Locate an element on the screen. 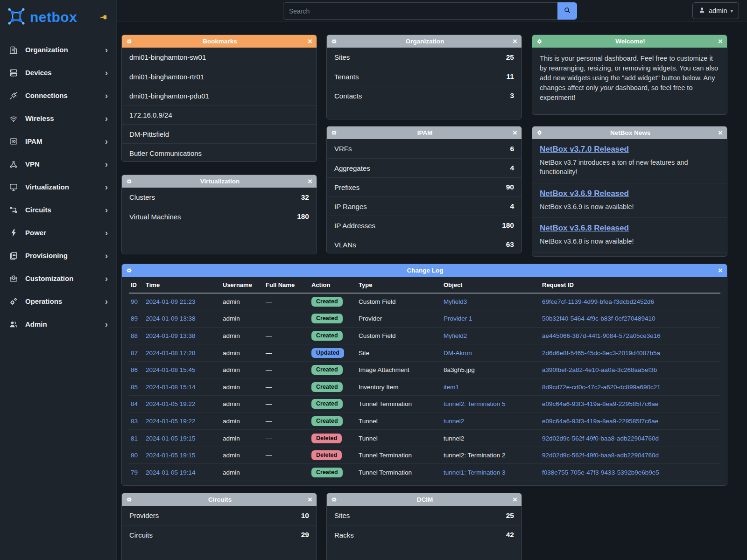 The width and height of the screenshot is (747, 560). stat-label: Sites is located at coordinates (342, 57).